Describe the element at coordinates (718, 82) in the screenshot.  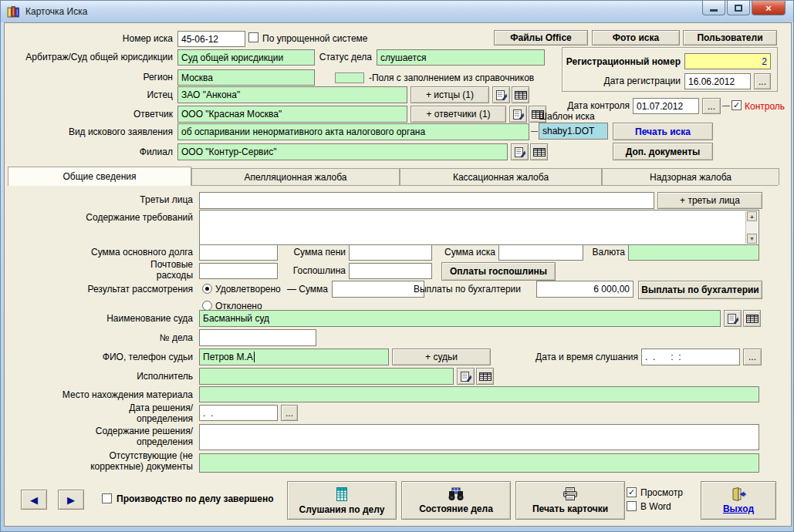
I see `registration-date-field: 16.06.2012` at that location.